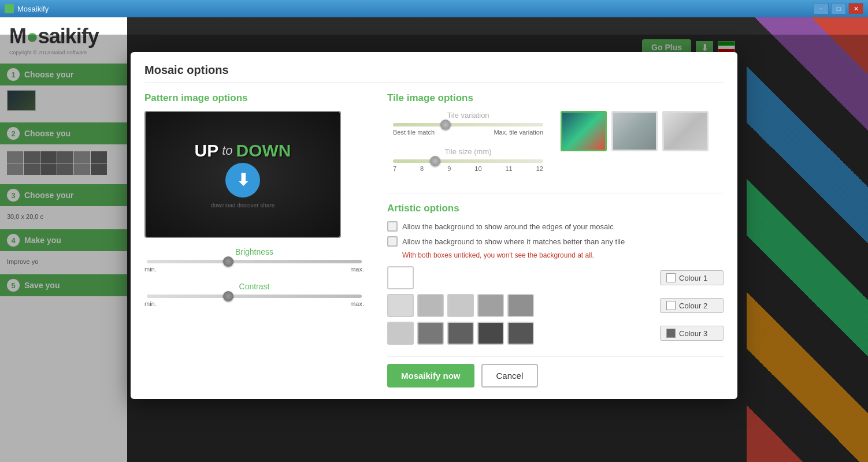  What do you see at coordinates (671, 278) in the screenshot?
I see `colour-1-preview` at bounding box center [671, 278].